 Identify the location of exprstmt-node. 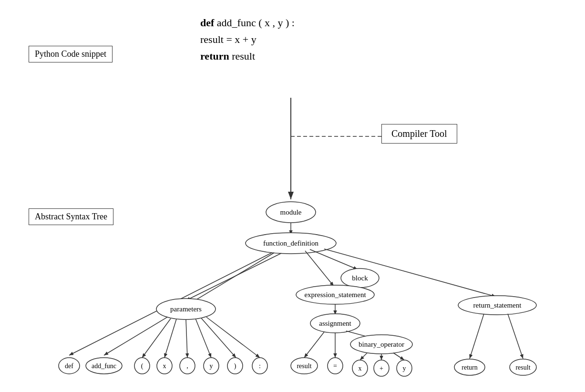
(335, 295).